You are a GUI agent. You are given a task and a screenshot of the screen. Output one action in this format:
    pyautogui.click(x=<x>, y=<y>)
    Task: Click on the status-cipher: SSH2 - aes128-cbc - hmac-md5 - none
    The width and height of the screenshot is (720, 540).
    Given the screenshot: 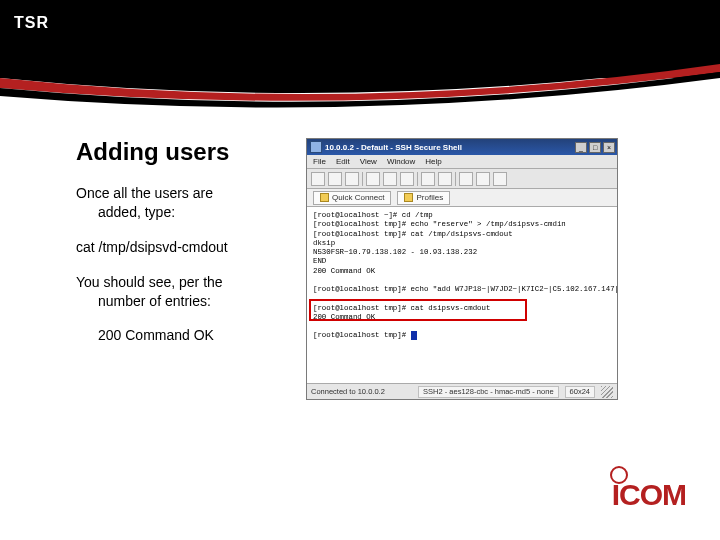 What is the action you would take?
    pyautogui.click(x=488, y=392)
    